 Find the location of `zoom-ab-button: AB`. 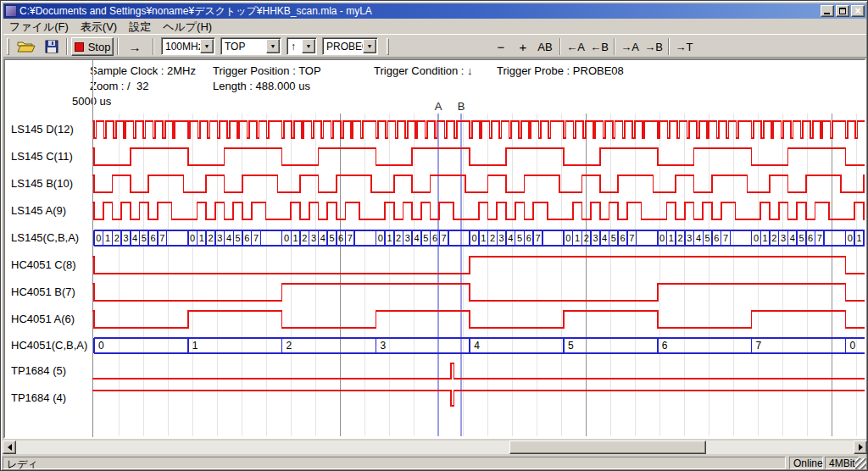

zoom-ab-button: AB is located at coordinates (545, 47).